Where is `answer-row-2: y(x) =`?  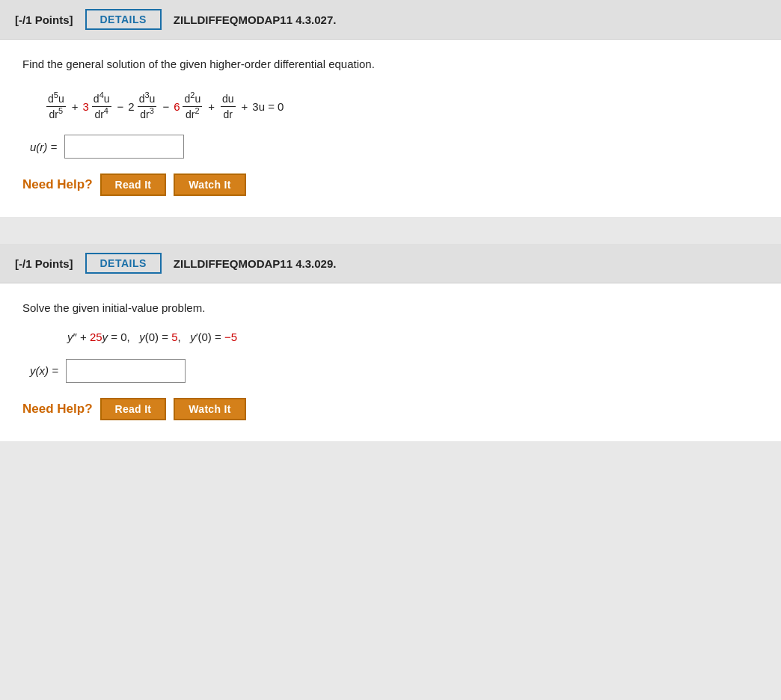
answer-row-2: y(x) = is located at coordinates (394, 371).